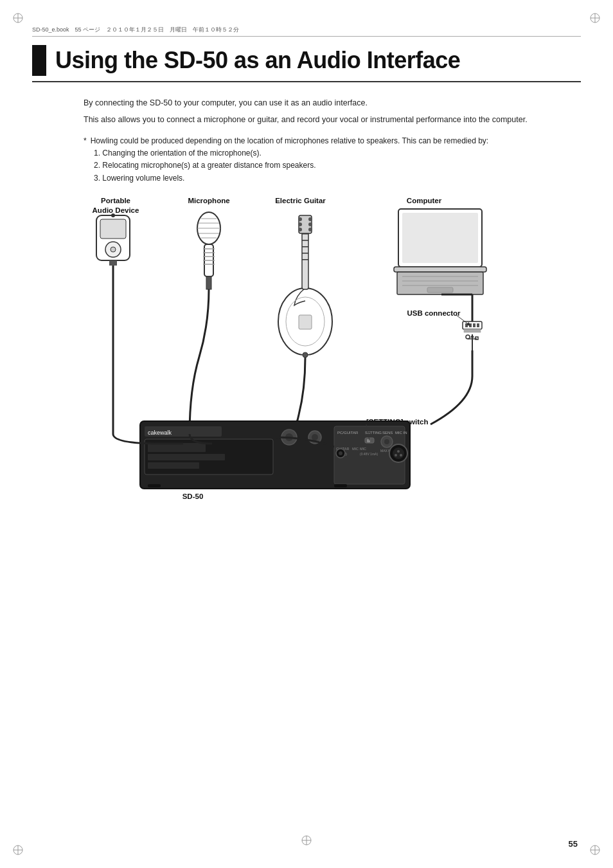  What do you see at coordinates (306, 31) in the screenshot?
I see `page-header: SD-50_e.book 55 ページ ２０１０年１月２５日 月曜日 午前１０時…` at bounding box center [306, 31].